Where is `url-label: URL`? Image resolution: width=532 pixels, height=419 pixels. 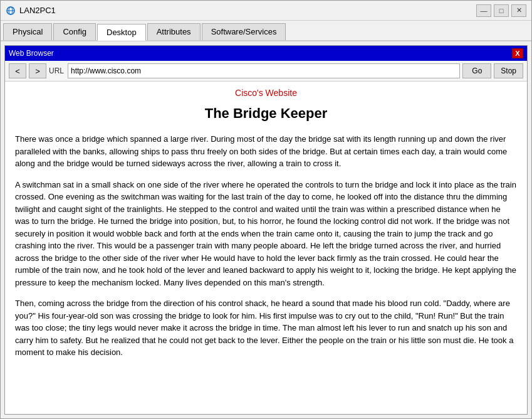
url-label: URL is located at coordinates (56, 71).